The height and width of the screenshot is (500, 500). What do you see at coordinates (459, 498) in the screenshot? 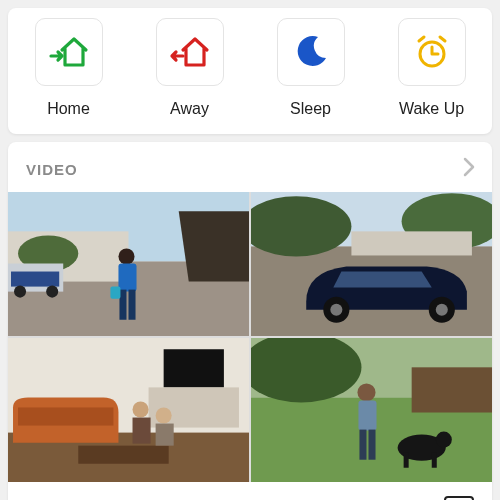
I see `expand-button` at bounding box center [459, 498].